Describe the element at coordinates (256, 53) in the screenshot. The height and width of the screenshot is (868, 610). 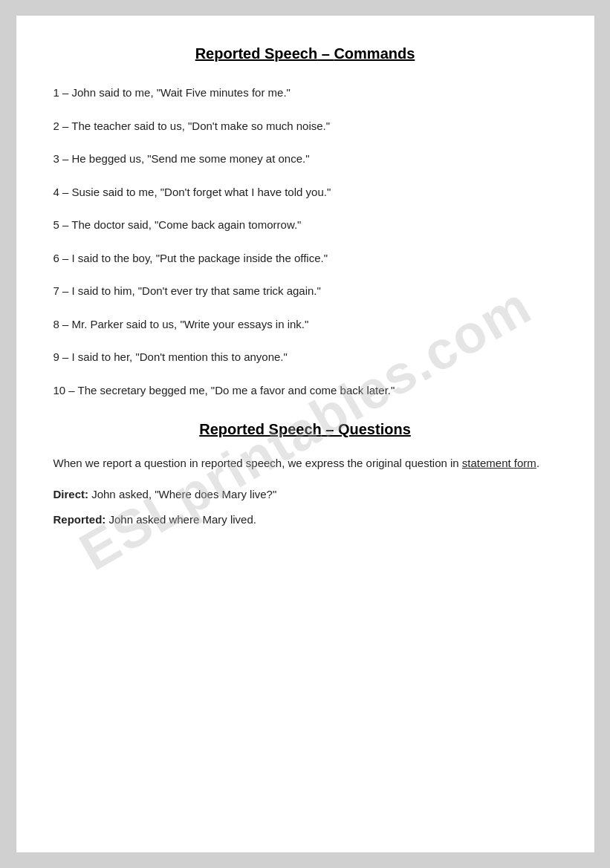
I see `section1-title-reported-speech: Reported Speech` at that location.